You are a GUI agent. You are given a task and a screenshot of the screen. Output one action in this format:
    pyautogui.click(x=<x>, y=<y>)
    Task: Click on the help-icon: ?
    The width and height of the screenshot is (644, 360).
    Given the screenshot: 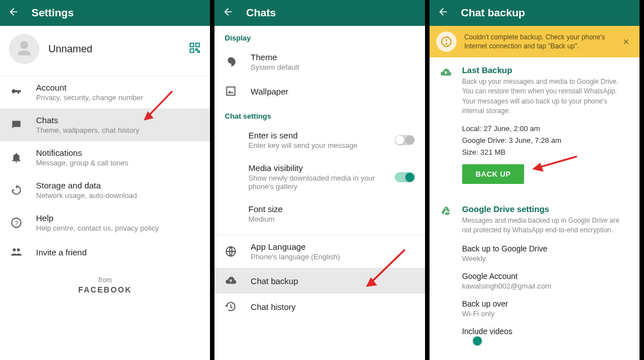 What is the action you would take?
    pyautogui.click(x=16, y=223)
    